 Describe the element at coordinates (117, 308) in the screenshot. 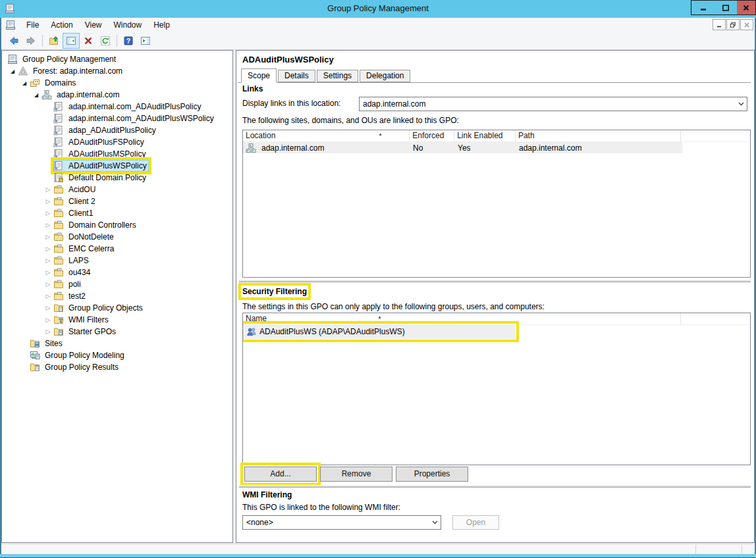

I see `tree-item: ▷Group Policy Objects` at that location.